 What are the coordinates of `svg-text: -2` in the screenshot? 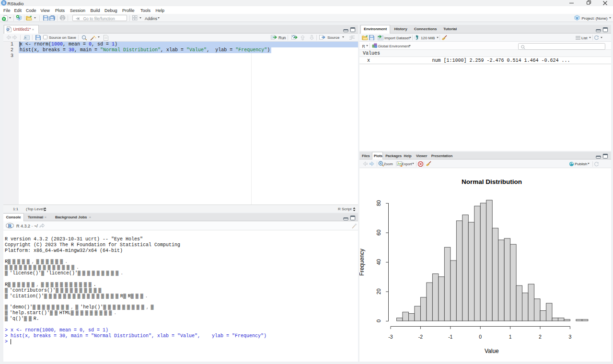 It's located at (421, 337).